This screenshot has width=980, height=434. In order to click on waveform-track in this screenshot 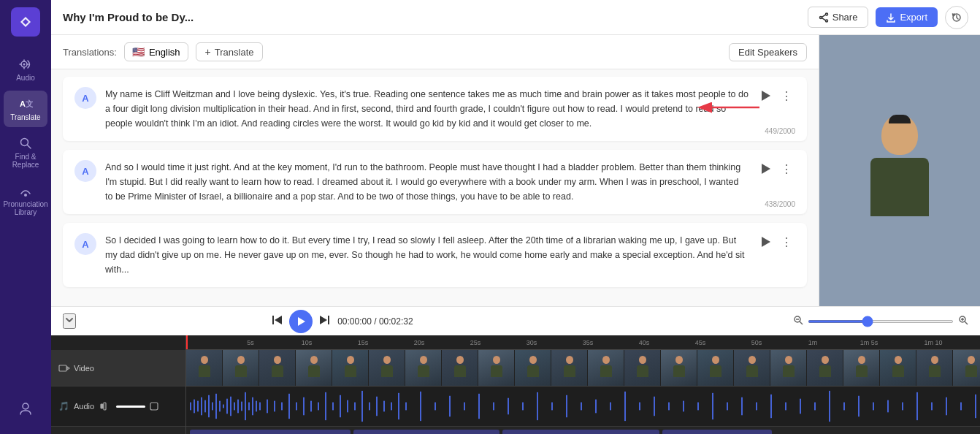, I will do `click(583, 406)`.